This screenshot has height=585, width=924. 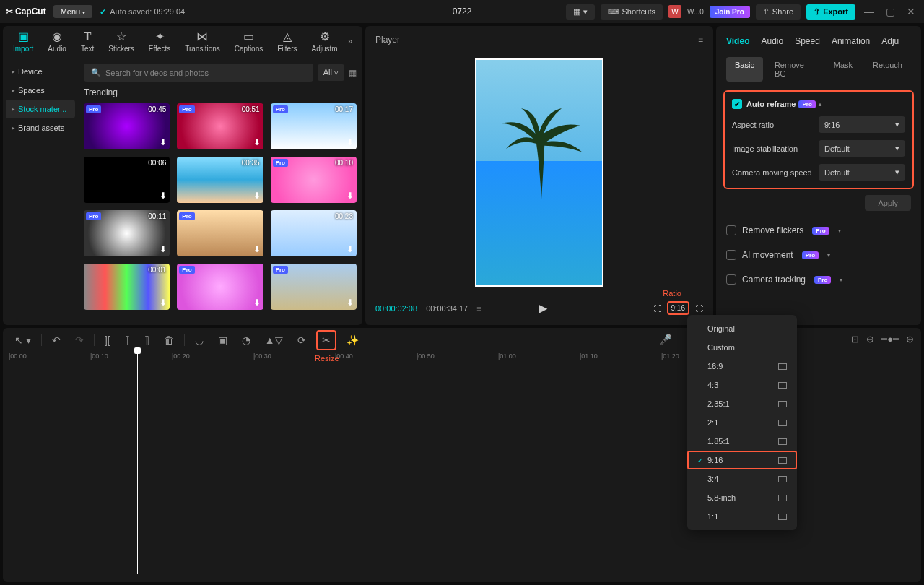 I want to click on export-button: ⇧ Export, so click(x=831, y=12).